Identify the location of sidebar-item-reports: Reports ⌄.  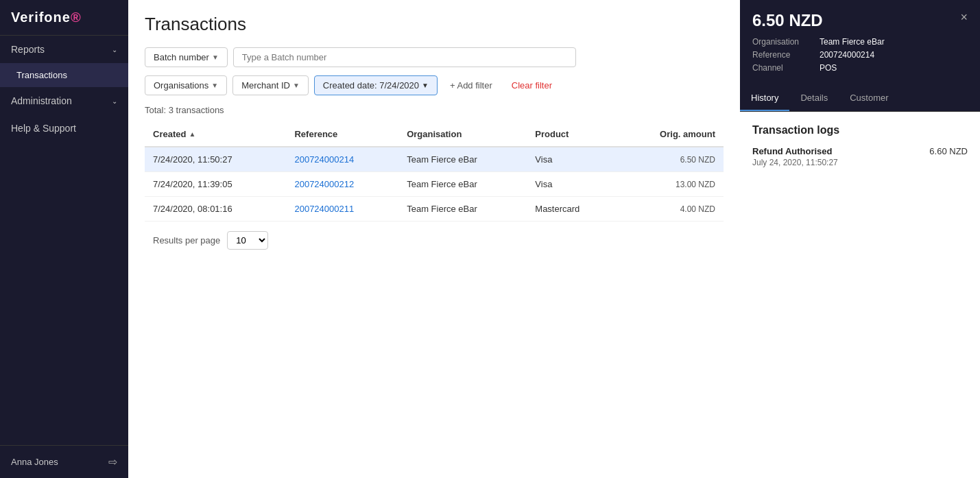
(64, 49).